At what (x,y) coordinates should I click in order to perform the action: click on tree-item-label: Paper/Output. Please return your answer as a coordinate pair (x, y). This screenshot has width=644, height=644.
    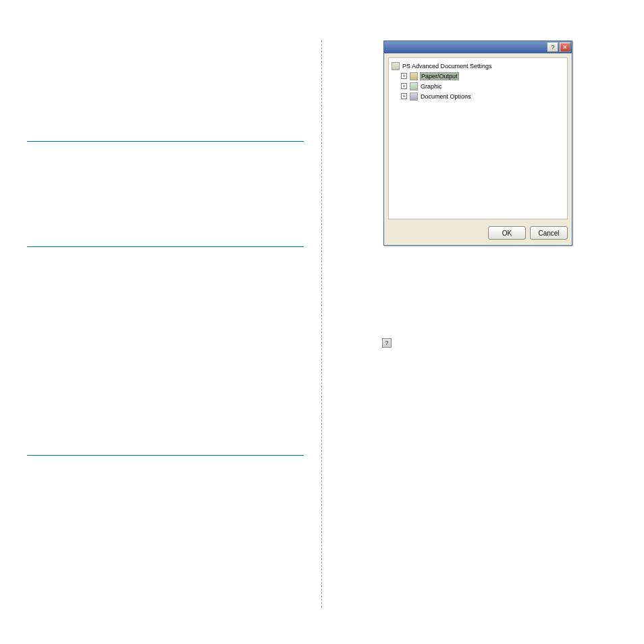
    Looking at the image, I should click on (439, 76).